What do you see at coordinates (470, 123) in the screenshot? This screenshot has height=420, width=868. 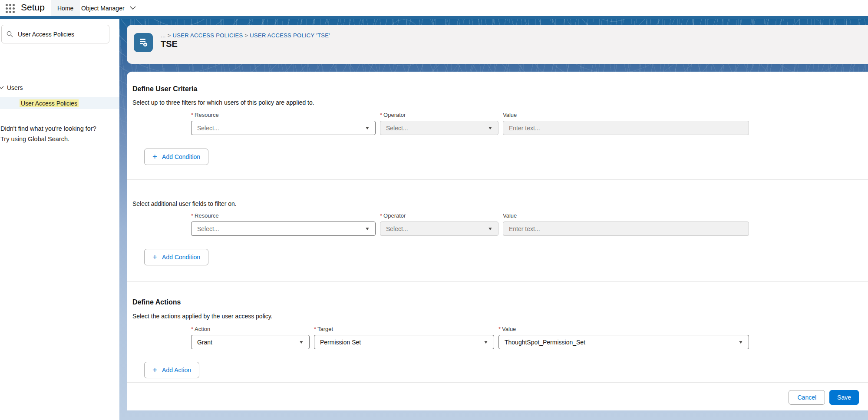 I see `criteria-field-row: * Resource Select... ▼ * Operator Select…` at bounding box center [470, 123].